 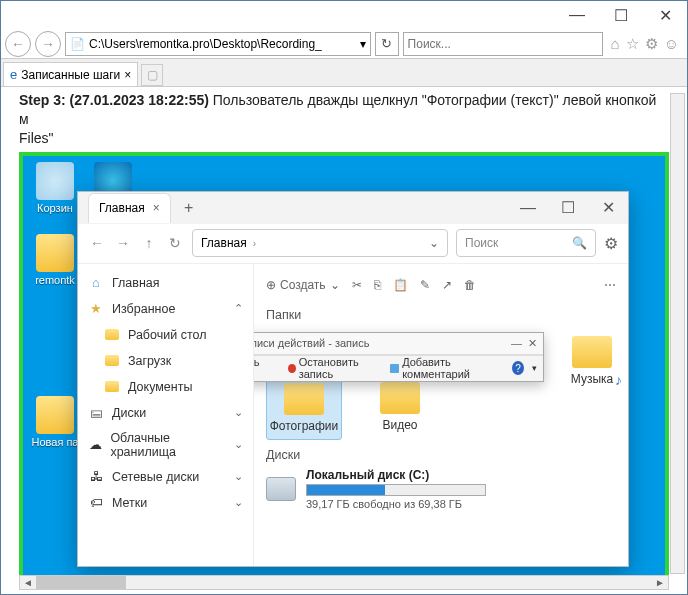 What do you see at coordinates (621, 15) in the screenshot?
I see `window-maximize: ☐` at bounding box center [621, 15].